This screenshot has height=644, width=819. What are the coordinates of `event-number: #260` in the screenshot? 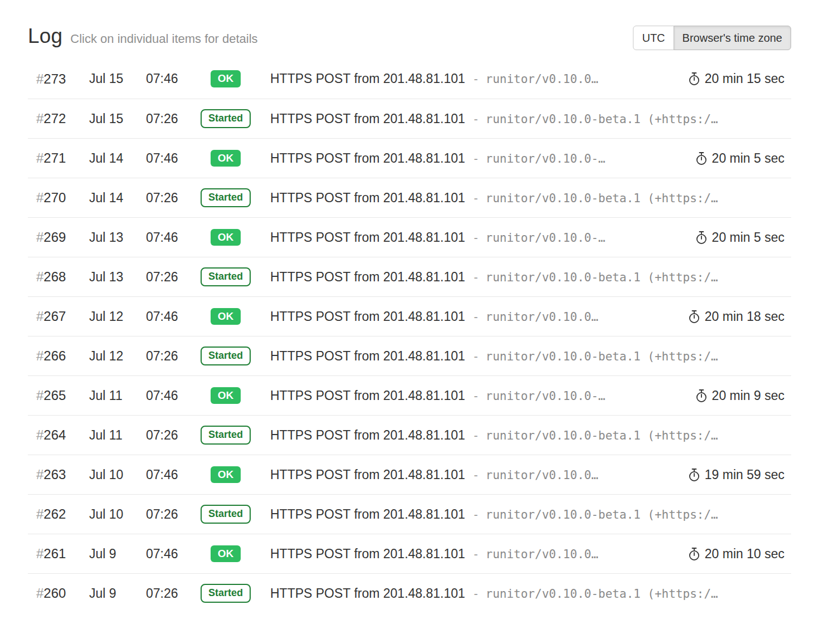 It's located at (58, 593).